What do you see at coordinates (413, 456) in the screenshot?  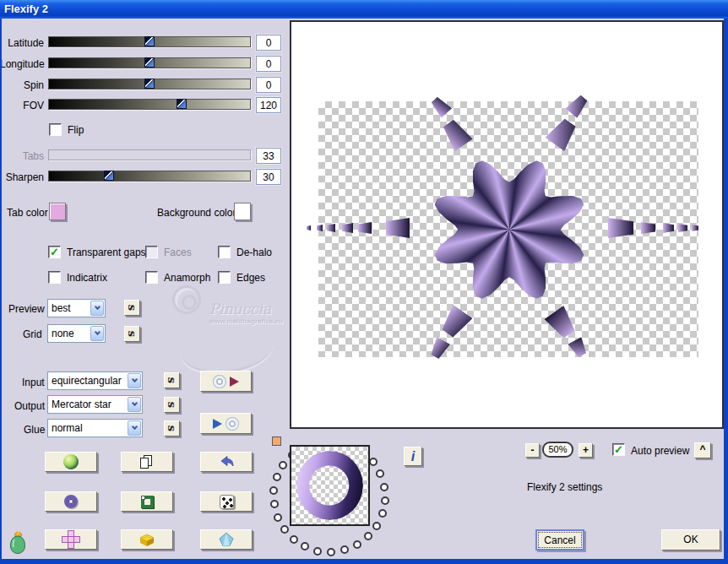 I see `info-button: i` at bounding box center [413, 456].